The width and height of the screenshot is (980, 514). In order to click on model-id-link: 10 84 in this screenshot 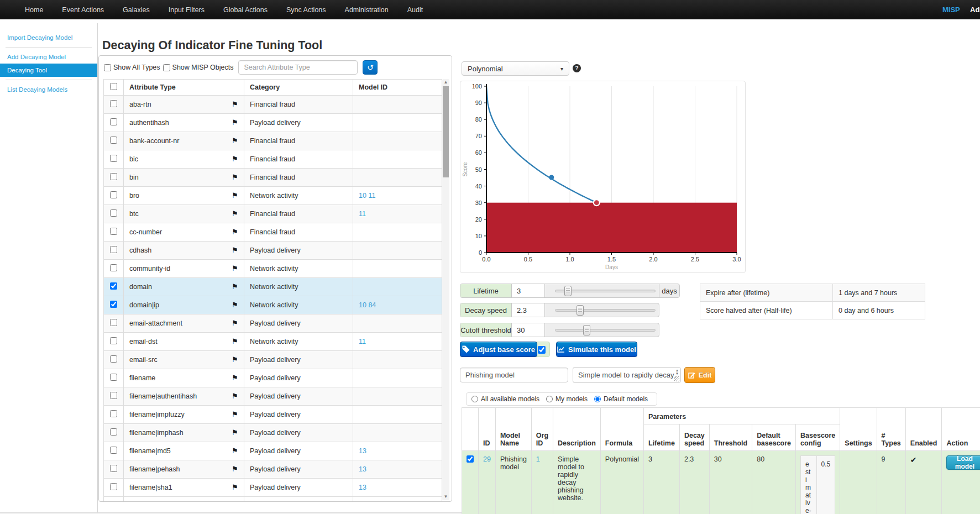, I will do `click(367, 305)`.